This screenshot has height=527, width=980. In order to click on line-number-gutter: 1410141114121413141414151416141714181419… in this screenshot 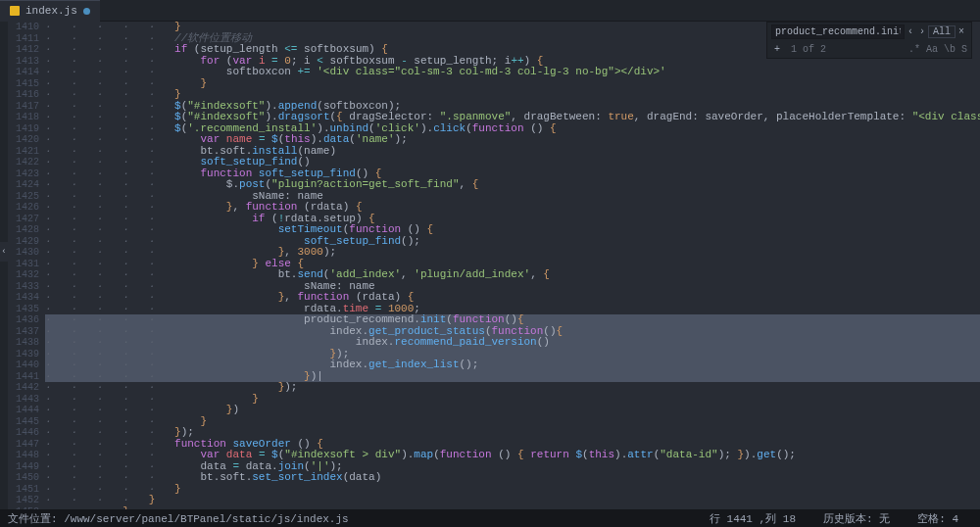, I will do `click(26, 265)`.